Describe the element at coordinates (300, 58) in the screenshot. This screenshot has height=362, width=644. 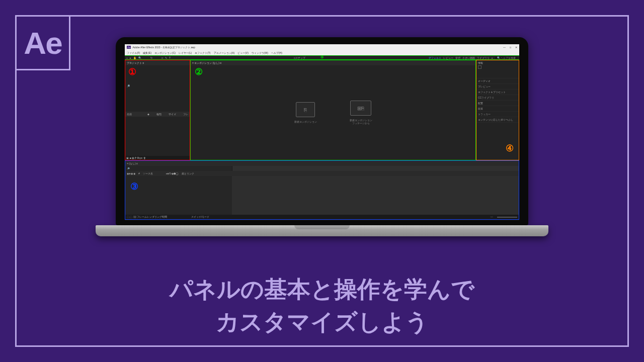
I see `snap-checkbox: □スナップ` at that location.